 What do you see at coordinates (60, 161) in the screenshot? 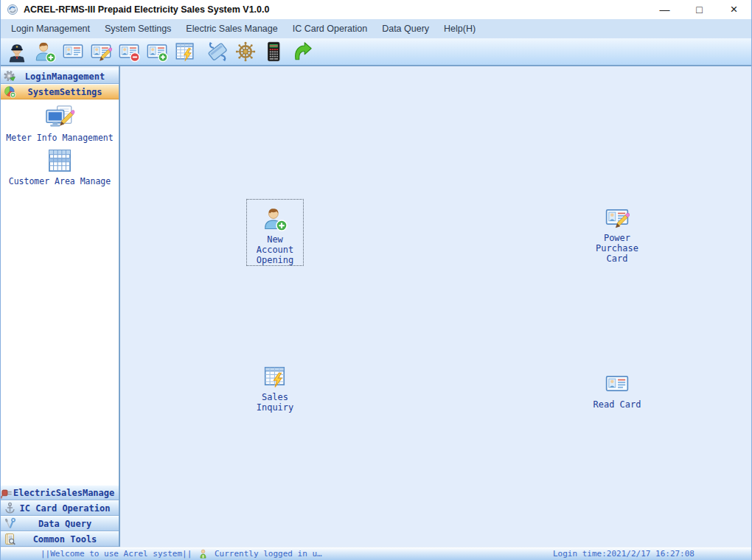
I see `customer-grid-icon` at bounding box center [60, 161].